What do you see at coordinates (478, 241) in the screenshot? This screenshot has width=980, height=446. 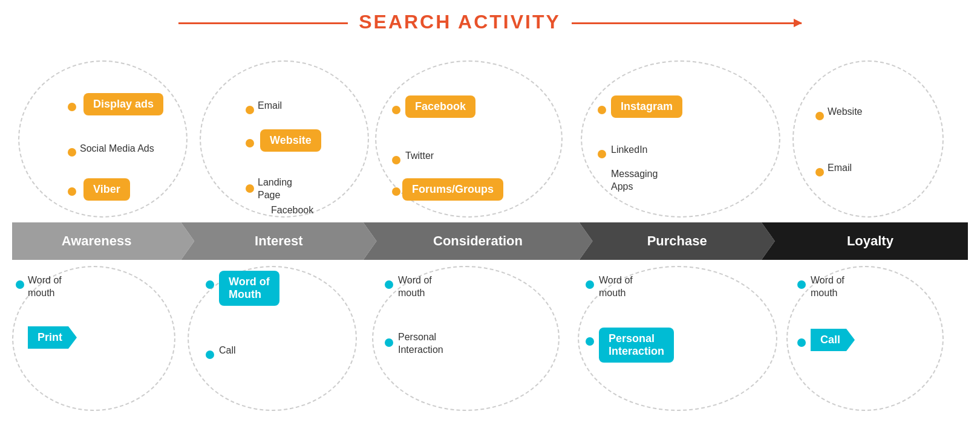 I see `stage-consideration: Consideration` at bounding box center [478, 241].